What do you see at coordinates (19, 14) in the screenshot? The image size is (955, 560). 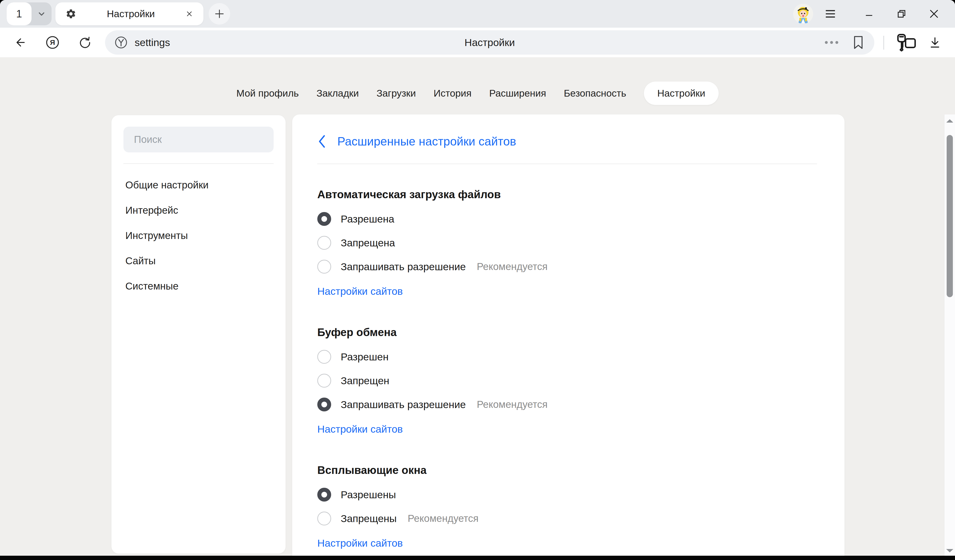 I see `tab-count-badge: 1` at bounding box center [19, 14].